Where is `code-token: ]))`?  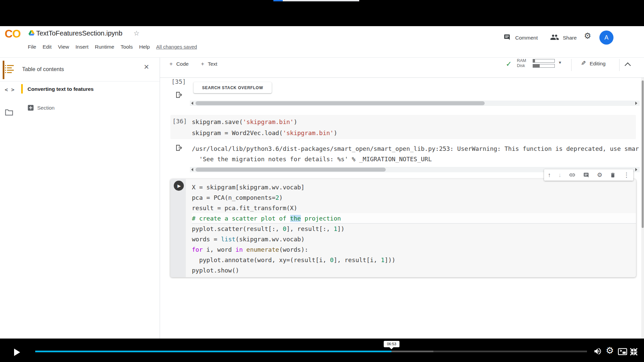
code-token: ])) is located at coordinates (390, 260).